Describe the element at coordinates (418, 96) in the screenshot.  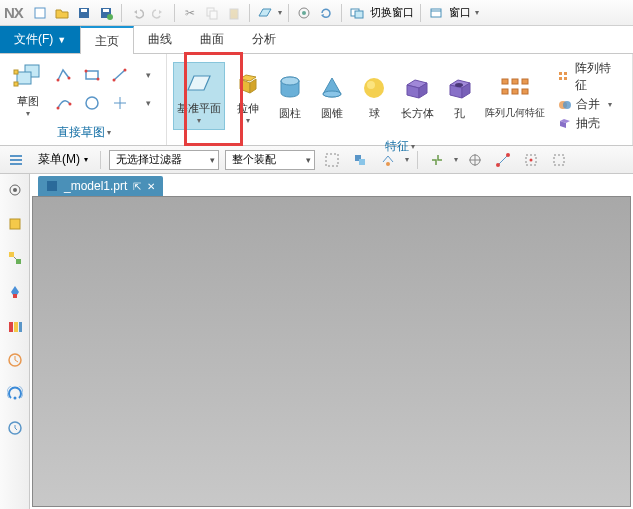
I see `block-button: 长方体` at that location.